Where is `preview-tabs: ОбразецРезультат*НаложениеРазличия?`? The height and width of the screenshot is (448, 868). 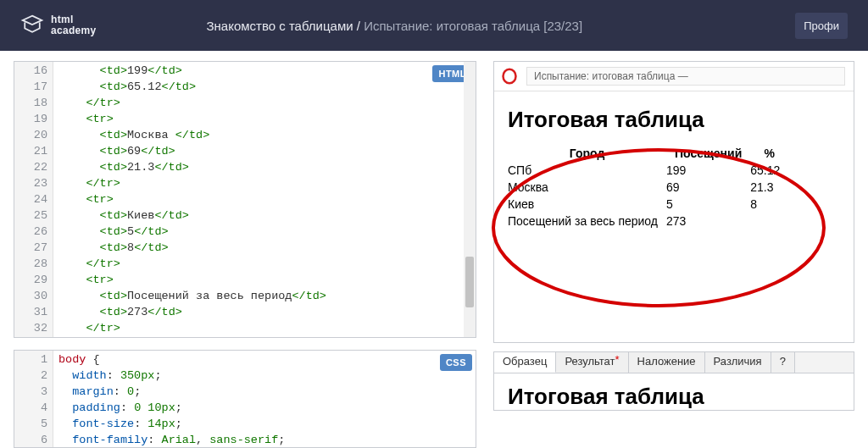
preview-tabs: ОбразецРезультат*НаложениеРазличия? is located at coordinates (674, 362).